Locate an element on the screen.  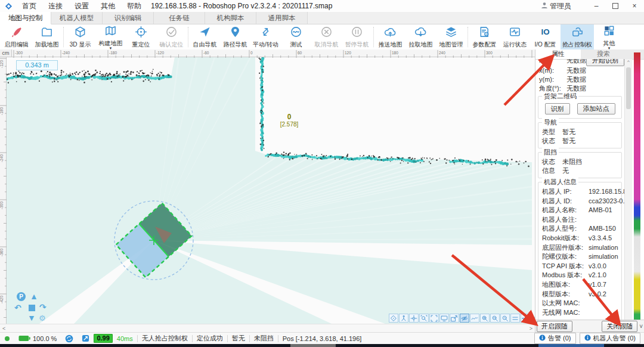
pan-button is located at coordinates (525, 318).